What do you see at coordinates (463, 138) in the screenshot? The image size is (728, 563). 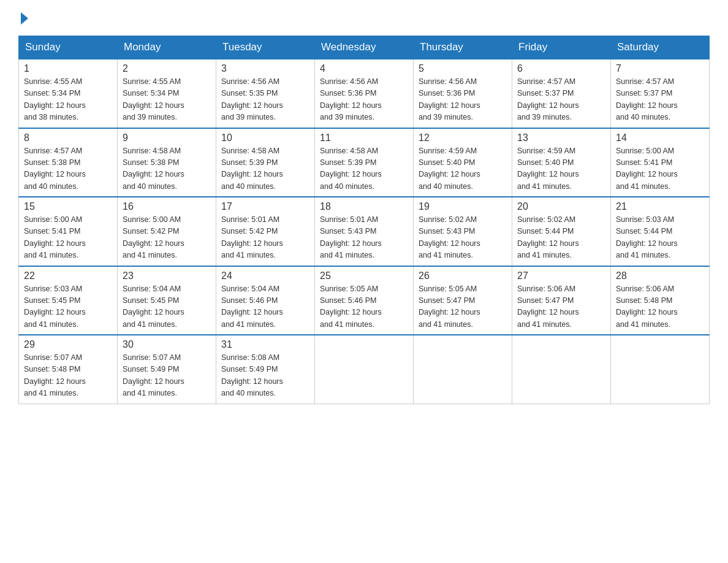 I see `day-number: 12` at bounding box center [463, 138].